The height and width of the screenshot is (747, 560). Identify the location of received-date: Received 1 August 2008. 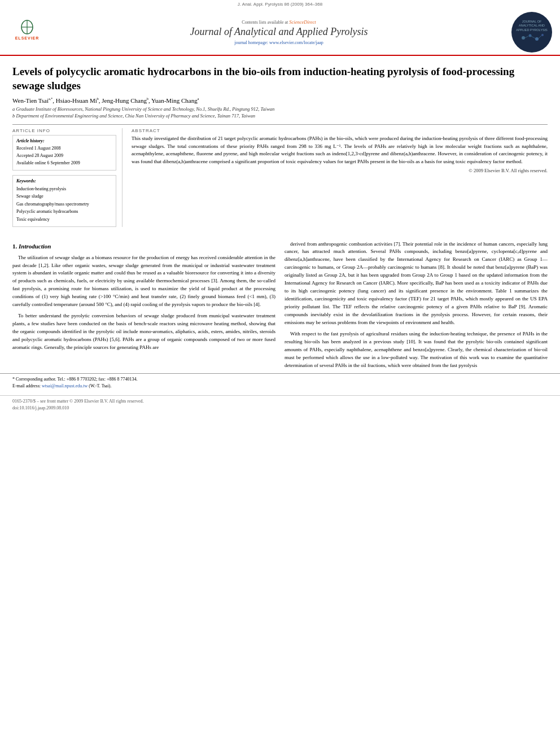
(64, 149).